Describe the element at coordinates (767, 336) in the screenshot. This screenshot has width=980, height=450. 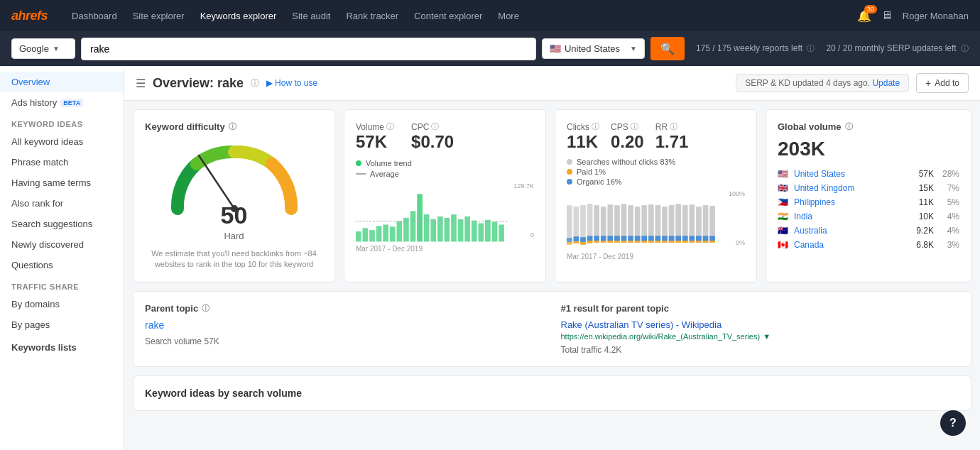
I see `expand-icon: ▼` at that location.